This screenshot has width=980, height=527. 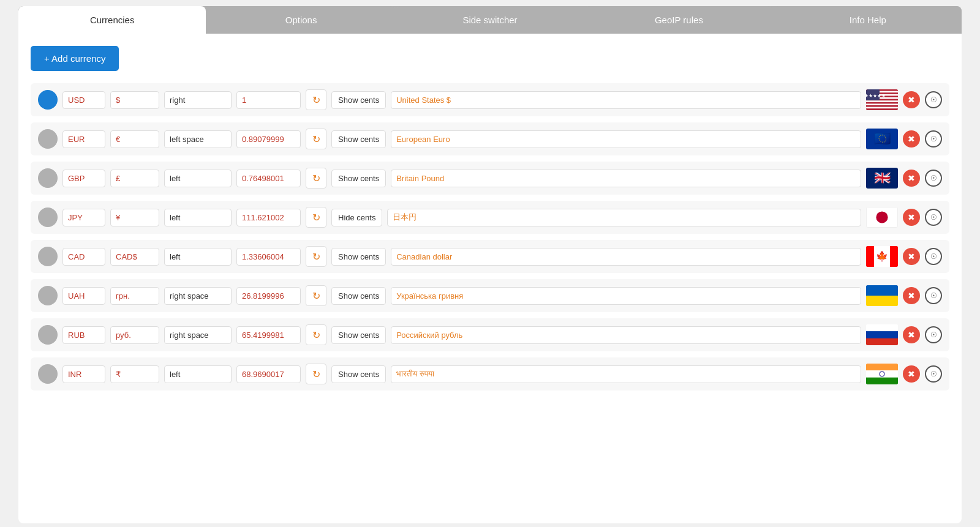 What do you see at coordinates (112, 20) in the screenshot?
I see `tab-currencies: Currencies` at bounding box center [112, 20].